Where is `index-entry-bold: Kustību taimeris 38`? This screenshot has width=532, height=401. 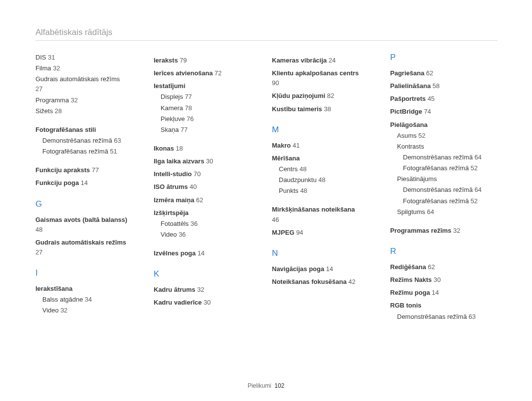
index-entry-bold: Kustību taimeris 38 is located at coordinates (326, 109).